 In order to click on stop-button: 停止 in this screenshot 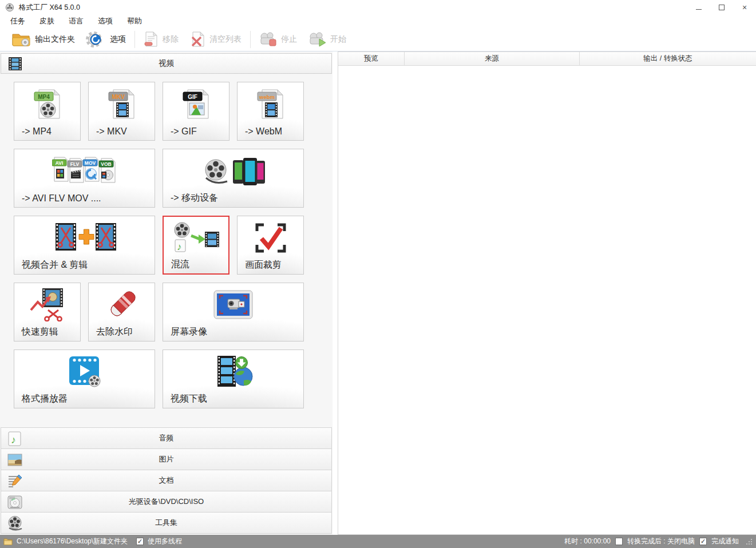, I will do `click(278, 39)`.